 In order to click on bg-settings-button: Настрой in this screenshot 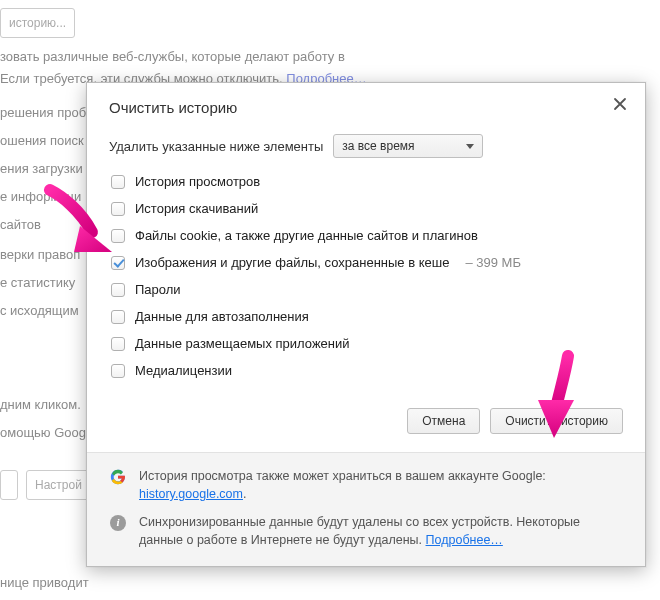, I will do `click(58, 485)`.